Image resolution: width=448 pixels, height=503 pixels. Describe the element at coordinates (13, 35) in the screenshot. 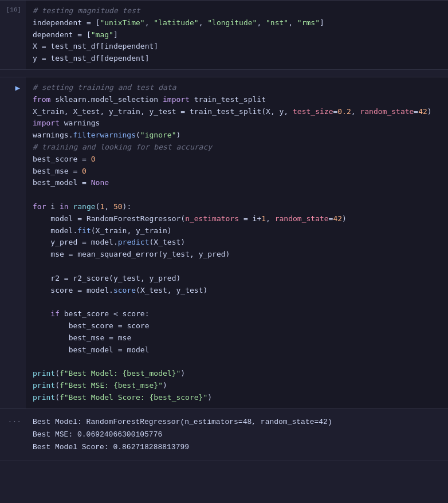

I see `cell-16-gutter: [16]` at that location.